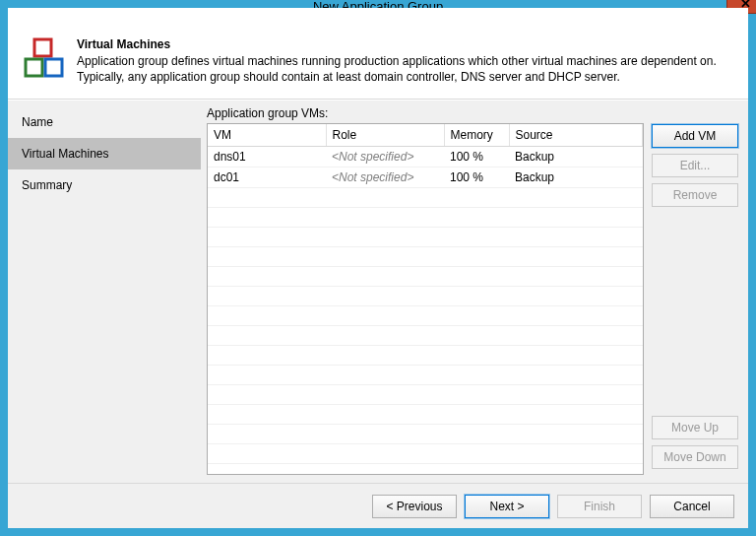 Image resolution: width=756 pixels, height=536 pixels. What do you see at coordinates (425, 113) in the screenshot?
I see `table-label: Application group VMs:` at bounding box center [425, 113].